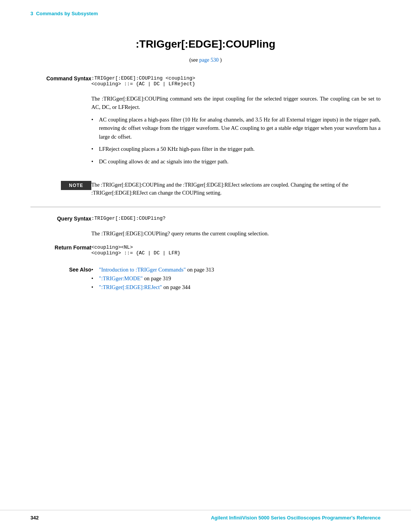 The image size is (411, 532). Describe the element at coordinates (121, 278) in the screenshot. I see `see-also-link-text-2: ":TRIGger:MODE"` at that location.